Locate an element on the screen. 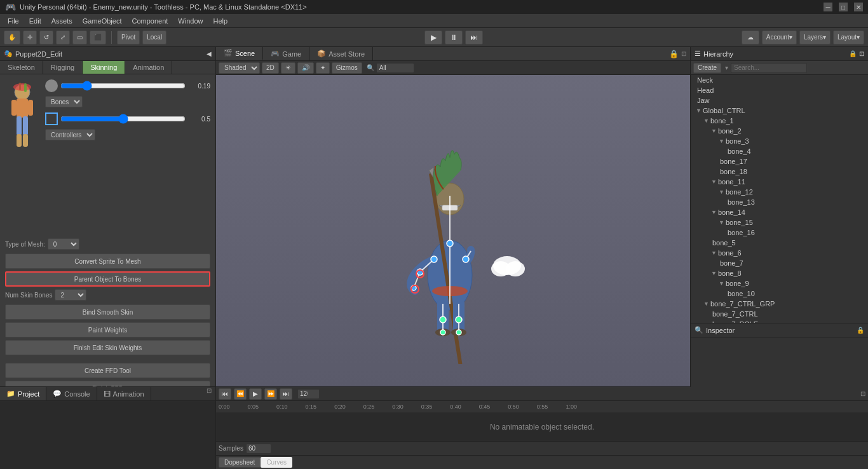  hierarchy-item-bone-7-ctrl-grp: ▼bone_7_CTRL_GRP is located at coordinates (779, 304).